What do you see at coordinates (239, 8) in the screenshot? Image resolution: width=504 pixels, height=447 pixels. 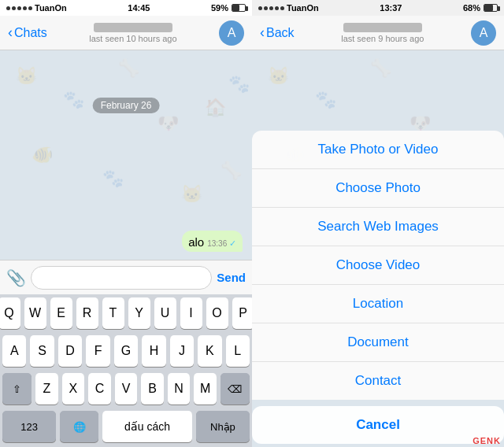 I see `battery-icon` at bounding box center [239, 8].